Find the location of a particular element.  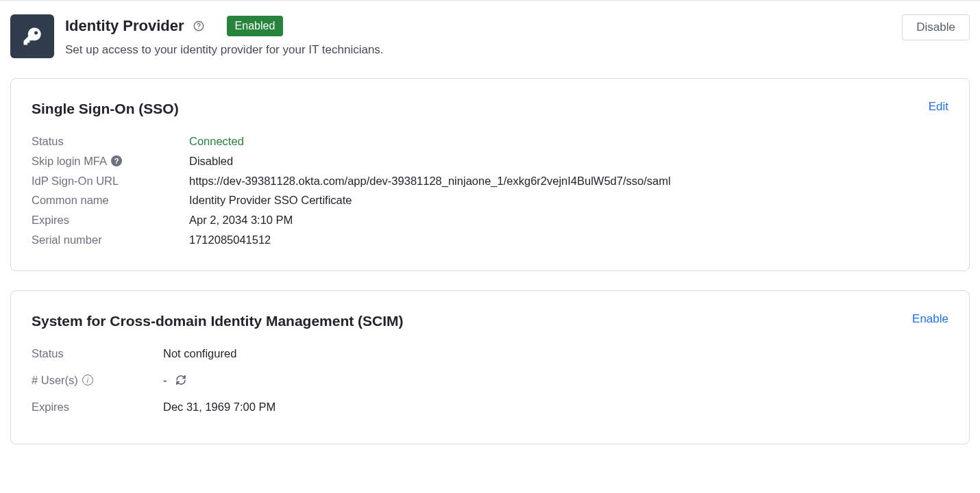

sso-serial-value: 1712085041512 is located at coordinates (230, 240).